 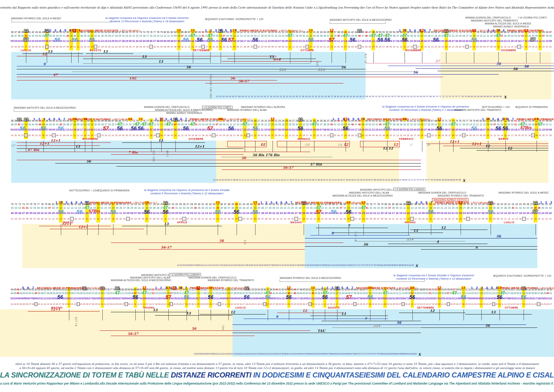 What do you see at coordinates (245, 242) in the screenshot?
I see `rotated-label: 101` at bounding box center [245, 242].